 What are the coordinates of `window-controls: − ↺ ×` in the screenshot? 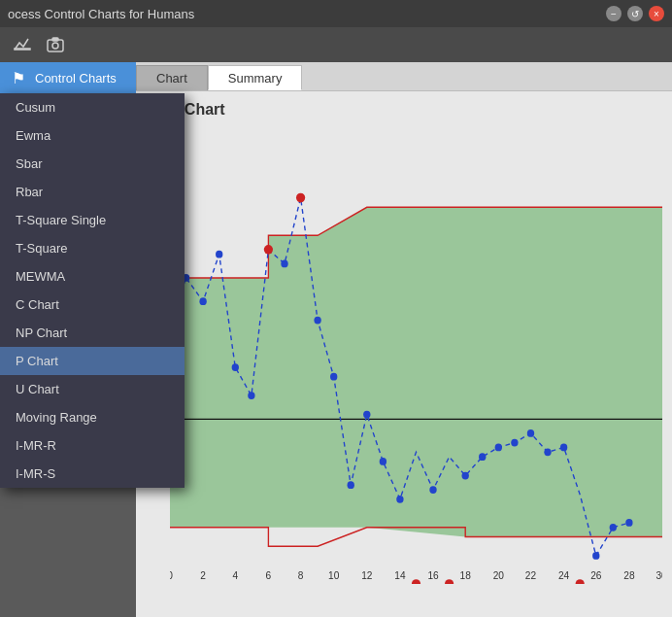 It's located at (635, 14).